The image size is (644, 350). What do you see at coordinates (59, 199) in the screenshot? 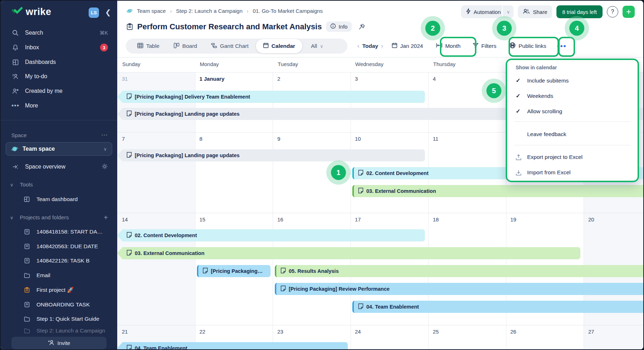
I see `sidebar-item-team-dashboard: Team dashboard` at bounding box center [59, 199].